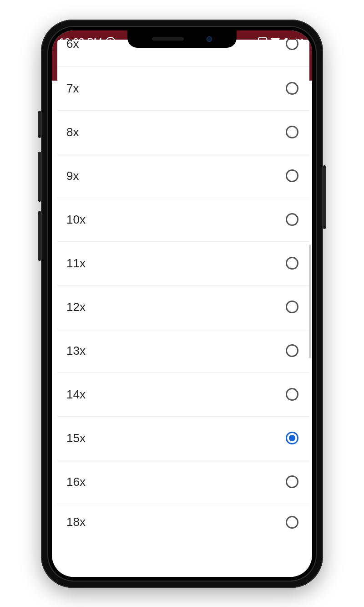 The width and height of the screenshot is (364, 607). Describe the element at coordinates (183, 482) in the screenshot. I see `list-item: 16x` at that location.